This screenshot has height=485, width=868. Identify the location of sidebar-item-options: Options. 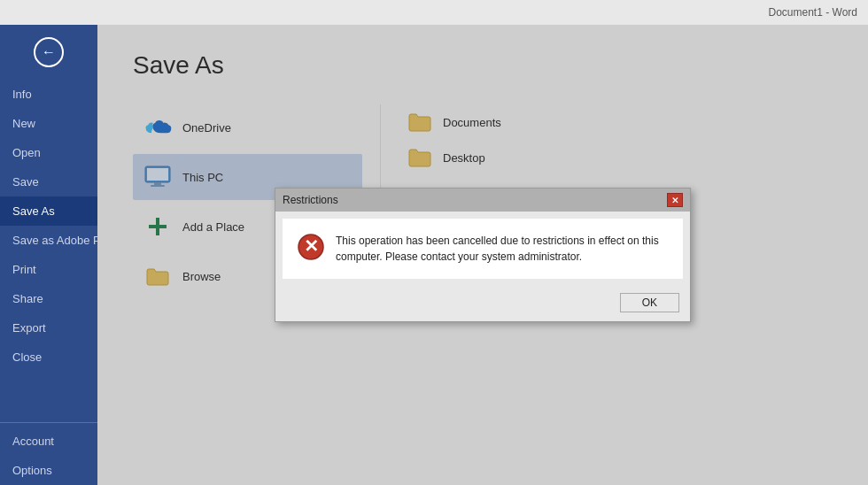
(49, 471).